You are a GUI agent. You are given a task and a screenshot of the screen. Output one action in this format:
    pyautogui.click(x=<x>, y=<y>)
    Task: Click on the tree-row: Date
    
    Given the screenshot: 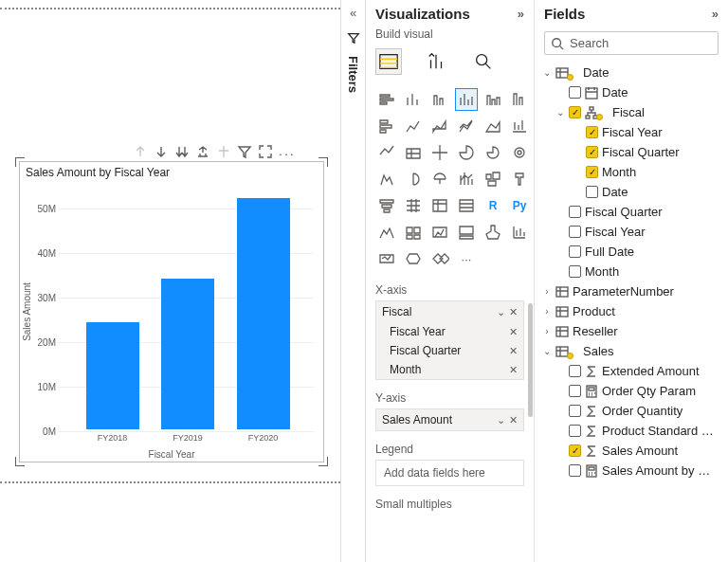 What is the action you would take?
    pyautogui.click(x=631, y=191)
    